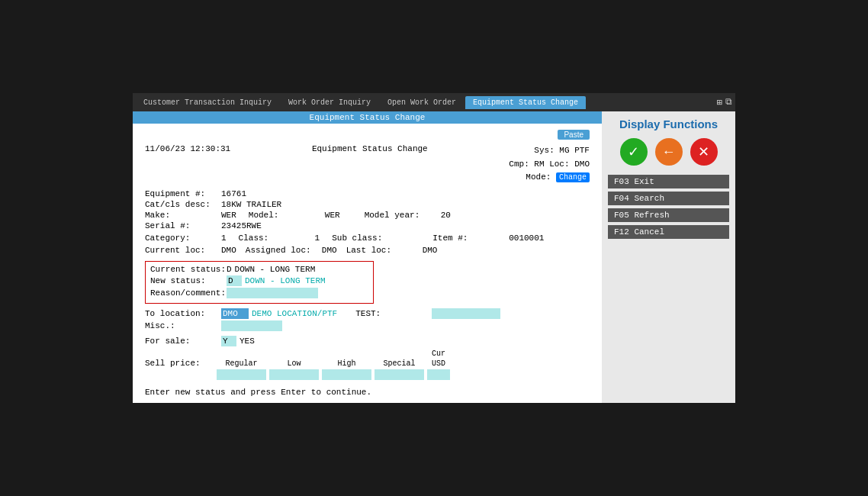  I want to click on regular-header: Regular, so click(241, 363).